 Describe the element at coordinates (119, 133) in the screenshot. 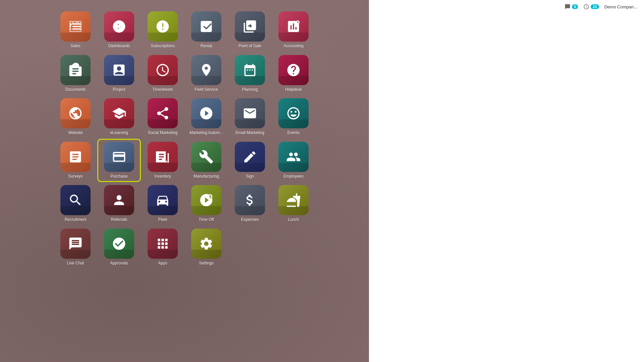

I see `app-label-elearning: eLearning` at that location.